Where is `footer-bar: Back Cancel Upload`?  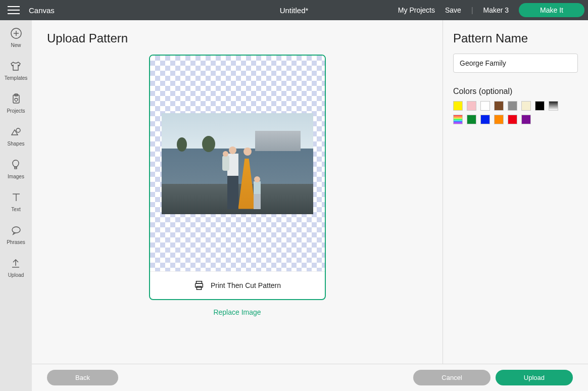
footer-bar: Back Cancel Upload is located at coordinates (310, 377).